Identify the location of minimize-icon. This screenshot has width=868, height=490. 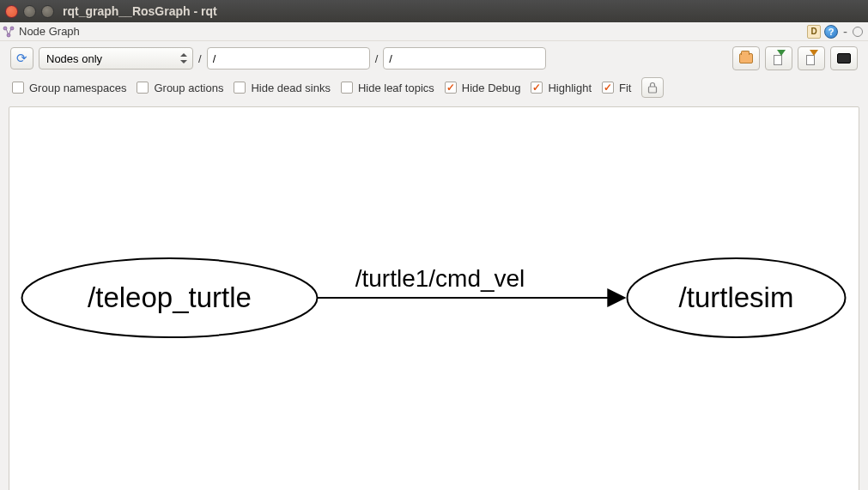
(29, 12).